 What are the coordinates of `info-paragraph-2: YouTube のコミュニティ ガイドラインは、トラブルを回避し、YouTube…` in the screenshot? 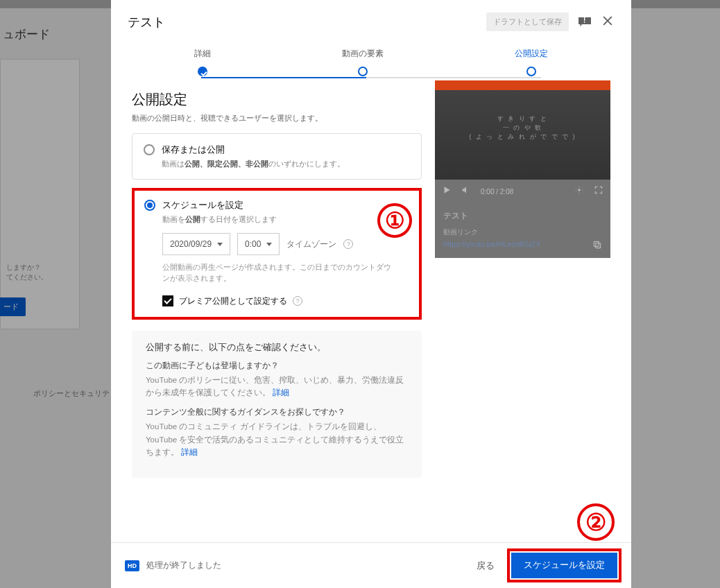 It's located at (277, 440).